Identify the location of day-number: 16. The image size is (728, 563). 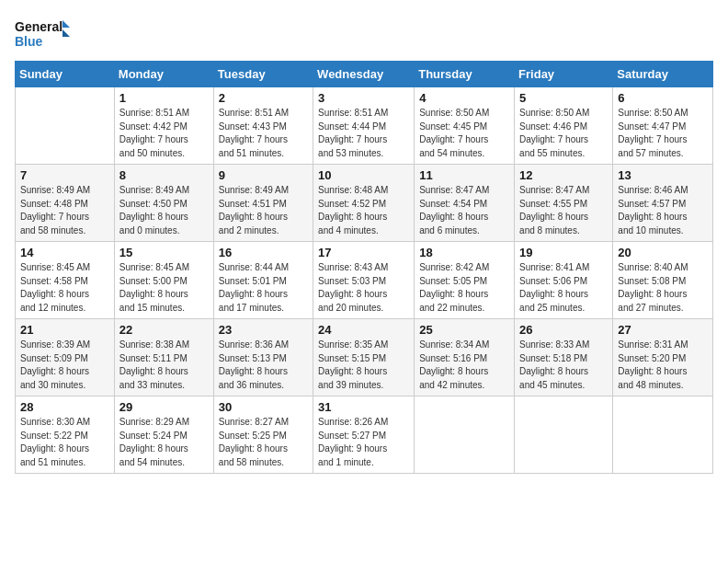
(263, 252).